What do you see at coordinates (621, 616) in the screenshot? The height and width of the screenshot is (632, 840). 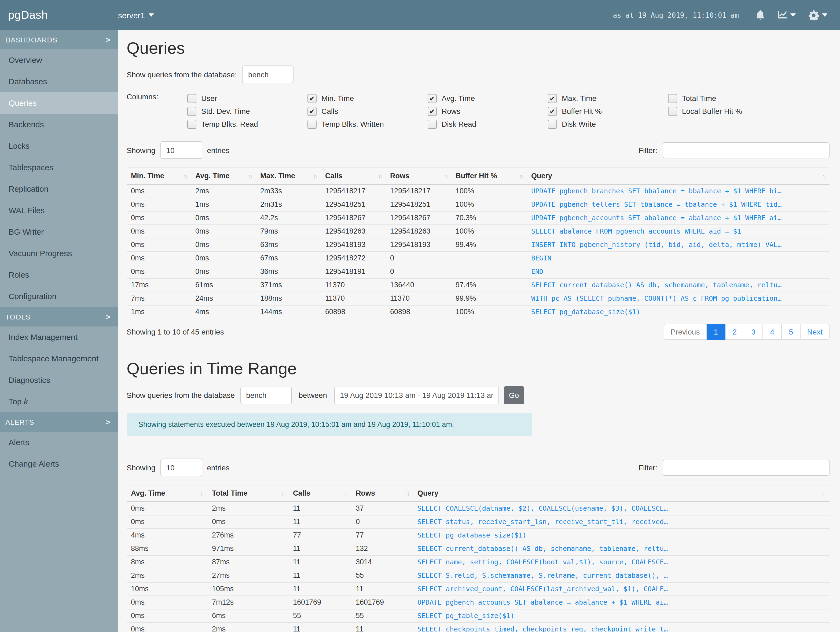 I see `query-link: SELECT pg_table_size($1)` at bounding box center [621, 616].